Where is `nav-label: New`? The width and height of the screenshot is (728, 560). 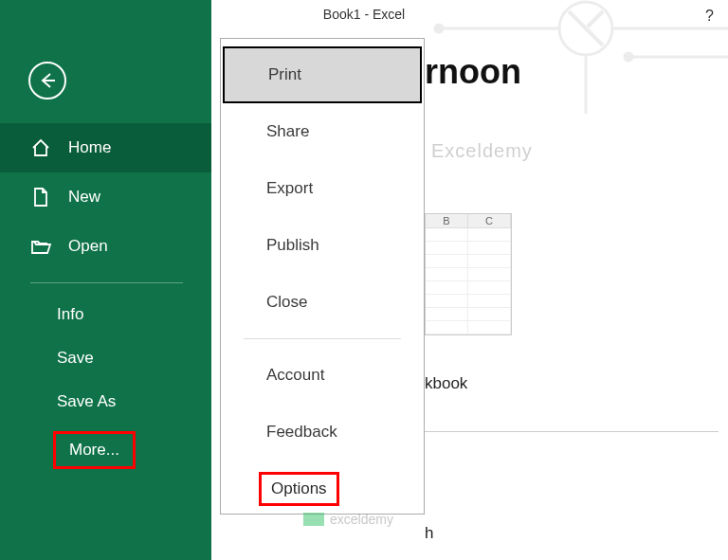
nav-label: New is located at coordinates (84, 197).